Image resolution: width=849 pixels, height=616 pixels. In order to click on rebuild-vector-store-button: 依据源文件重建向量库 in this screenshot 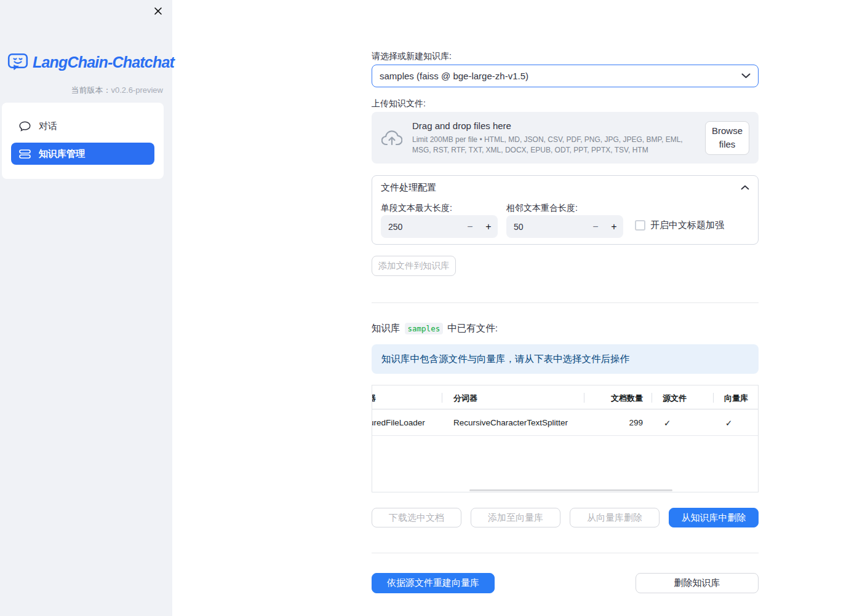, I will do `click(433, 583)`.